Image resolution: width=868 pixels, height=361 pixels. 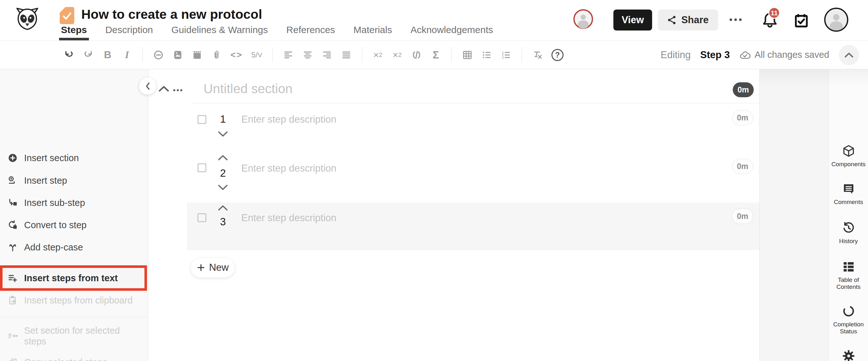 What do you see at coordinates (213, 268) in the screenshot?
I see `new-step-button: New` at bounding box center [213, 268].